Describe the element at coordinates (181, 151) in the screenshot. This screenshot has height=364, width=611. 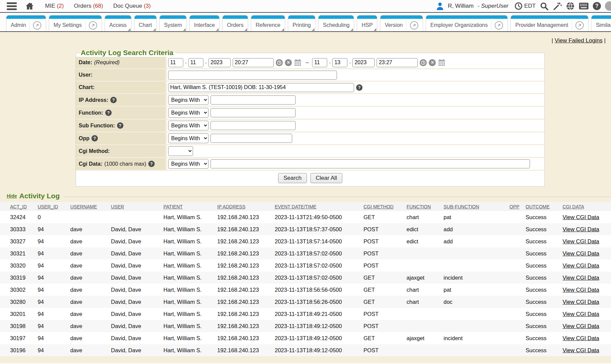
I see `cgi-method-select` at that location.